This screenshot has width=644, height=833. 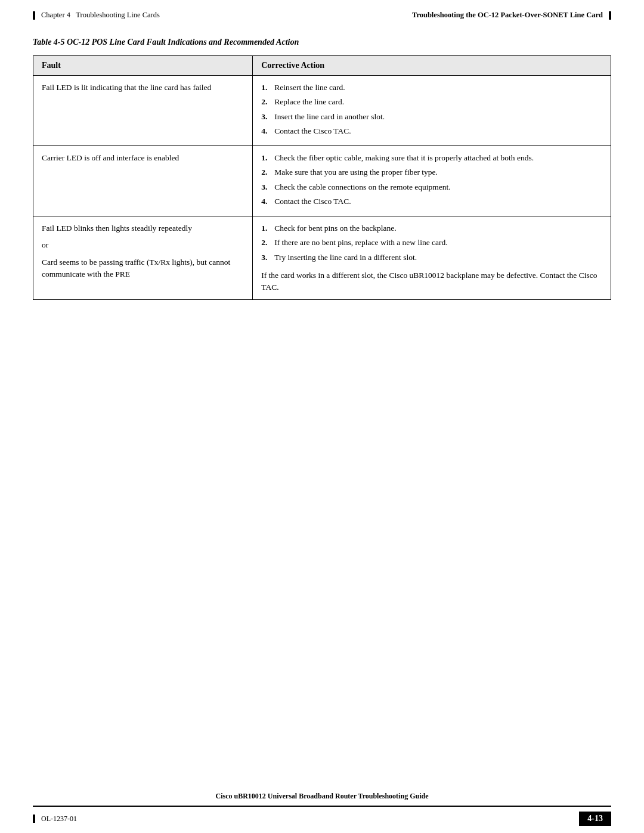 I want to click on footer-left: OL-1237-01, so click(x=55, y=819).